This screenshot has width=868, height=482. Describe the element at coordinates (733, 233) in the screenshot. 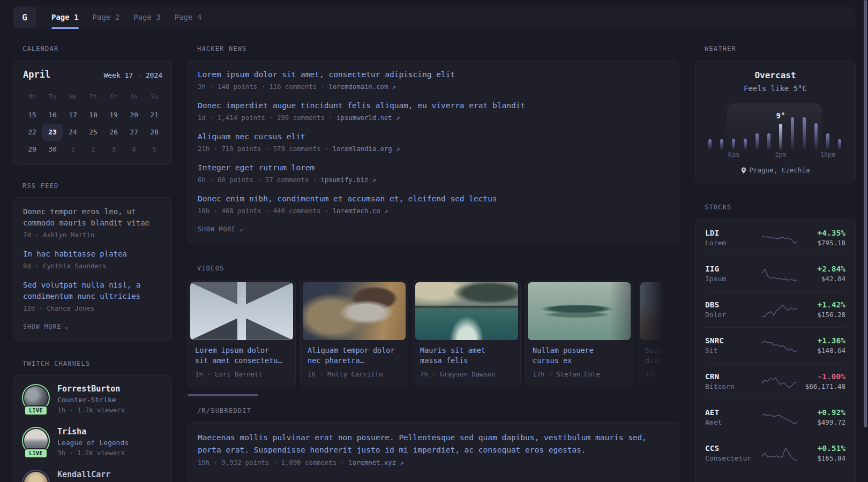

I see `stock-symbol: LDI` at that location.